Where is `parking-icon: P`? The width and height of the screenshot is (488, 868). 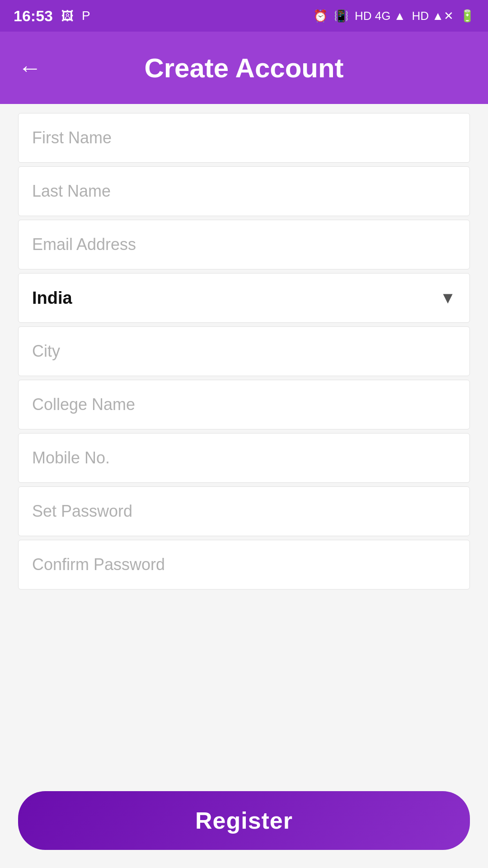
parking-icon: P is located at coordinates (86, 16).